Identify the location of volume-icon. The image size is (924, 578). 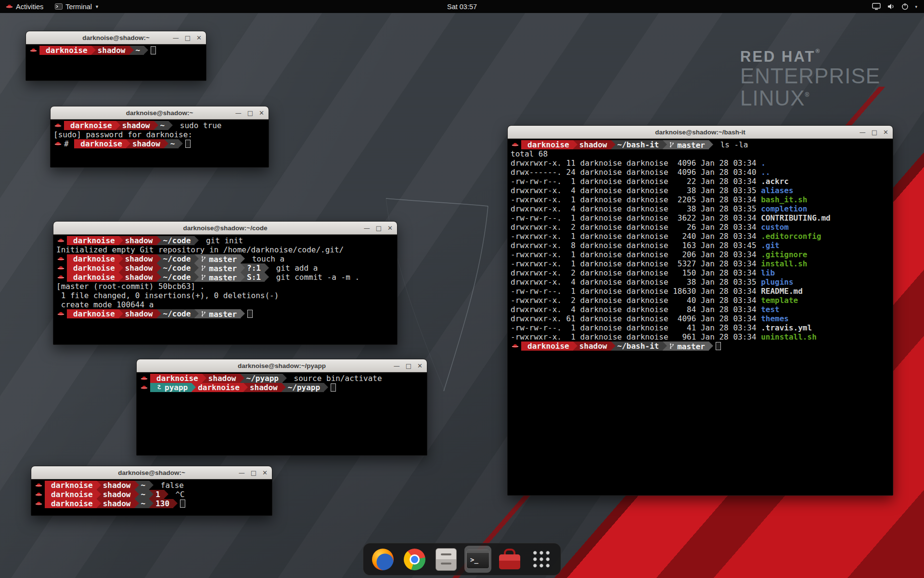
(891, 7).